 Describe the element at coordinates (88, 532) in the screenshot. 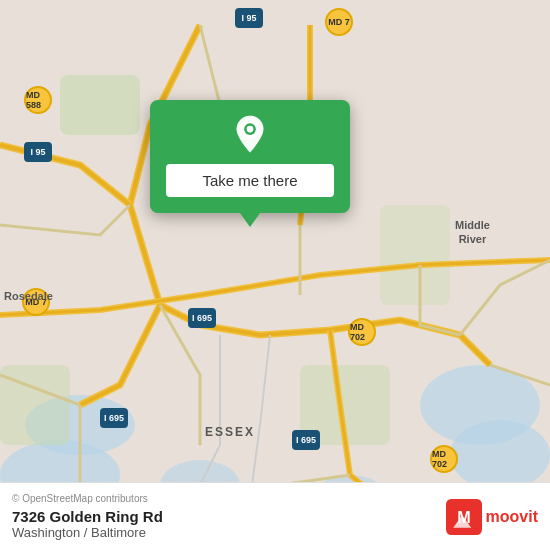

I see `sub-address-text: Washington / Baltimore` at that location.